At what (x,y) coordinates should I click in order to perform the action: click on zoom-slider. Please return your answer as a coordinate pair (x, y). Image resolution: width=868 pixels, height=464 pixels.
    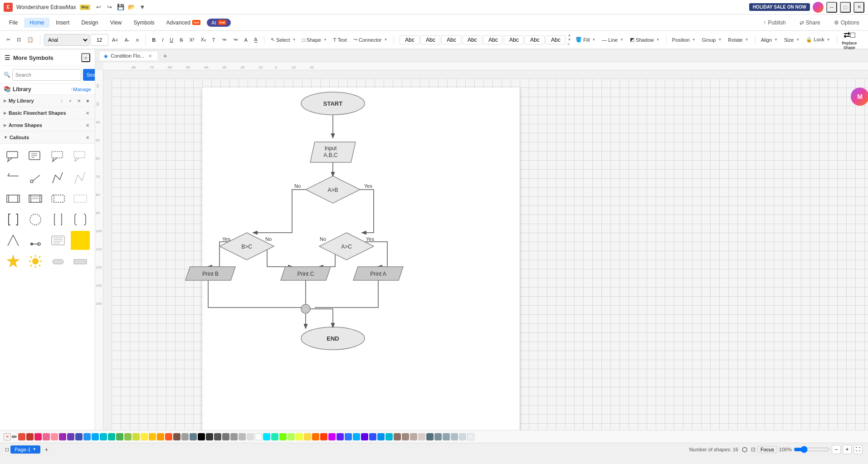
    Looking at the image, I should click on (812, 449).